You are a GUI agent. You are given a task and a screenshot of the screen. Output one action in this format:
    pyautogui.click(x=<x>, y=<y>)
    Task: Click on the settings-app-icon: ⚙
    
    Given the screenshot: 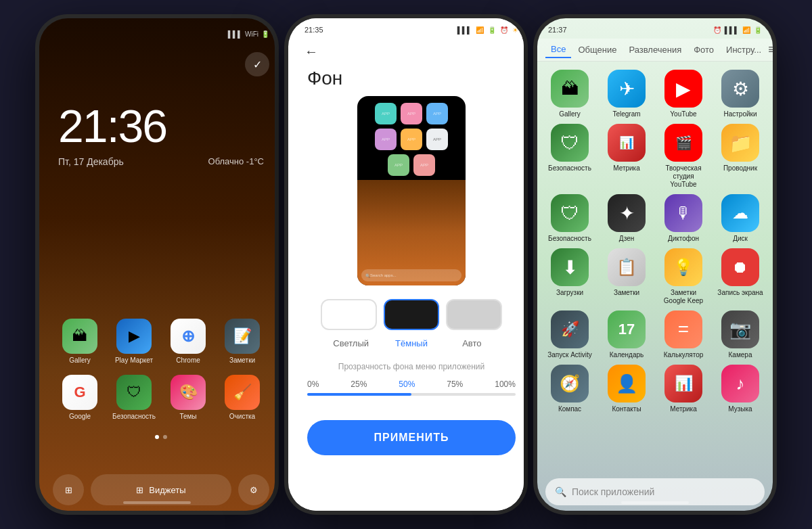 What is the action you would take?
    pyautogui.click(x=740, y=89)
    